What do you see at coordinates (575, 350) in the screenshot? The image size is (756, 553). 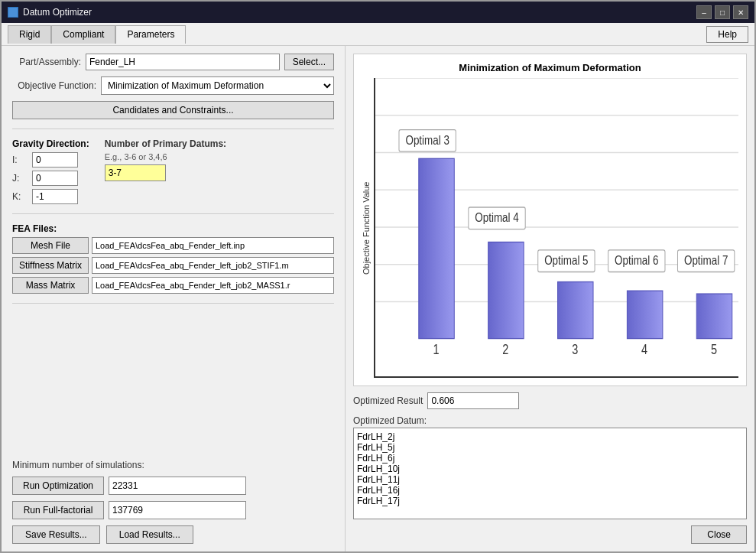 I see `svg-text: 3` at bounding box center [575, 350].